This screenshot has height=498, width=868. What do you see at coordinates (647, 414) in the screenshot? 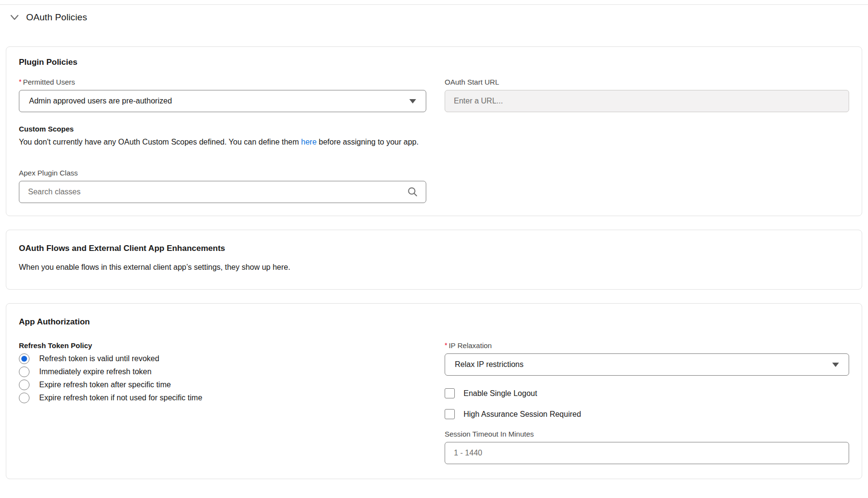
I see `high-assurance-session-option: High Assurance Session Required` at bounding box center [647, 414].